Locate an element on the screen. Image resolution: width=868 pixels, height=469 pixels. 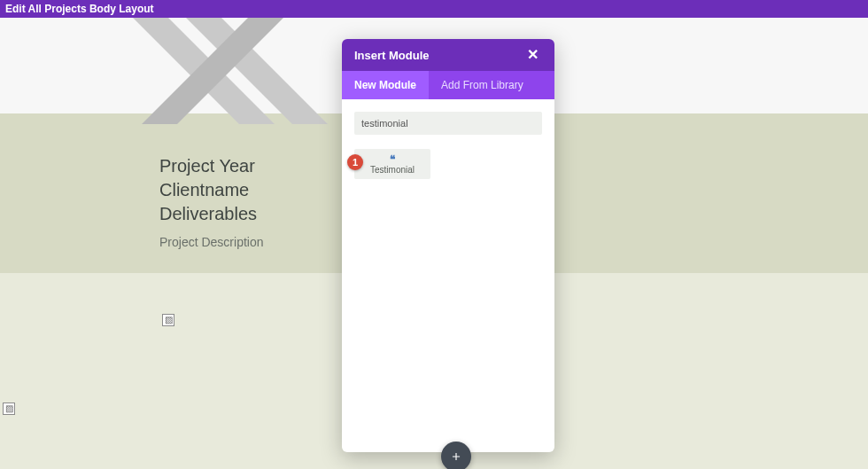
module-testimonial: 1 ❝ Testimonial is located at coordinates (392, 164).